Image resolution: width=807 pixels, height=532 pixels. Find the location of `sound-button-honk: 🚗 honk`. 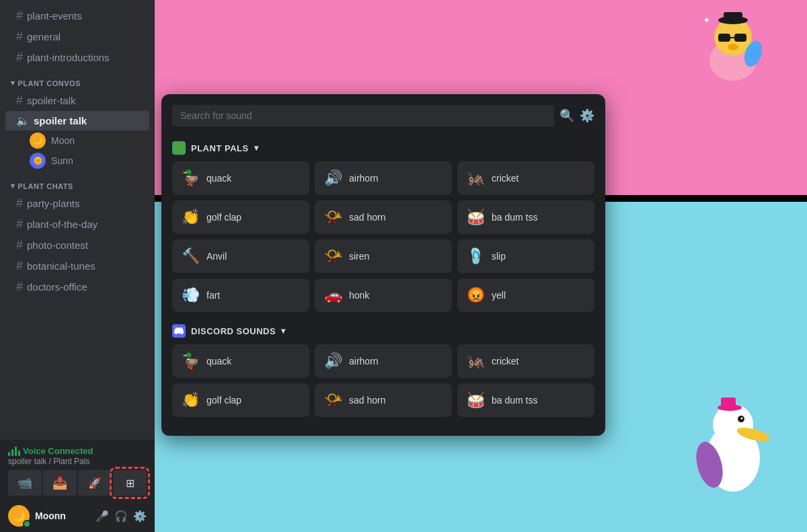

sound-button-honk: 🚗 honk is located at coordinates (383, 295).